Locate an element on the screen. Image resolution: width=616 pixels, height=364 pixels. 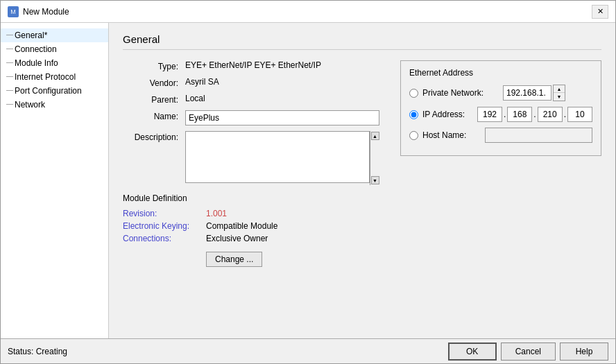
sidebar-item-port-configuration: Port Configuration is located at coordinates (54, 91).